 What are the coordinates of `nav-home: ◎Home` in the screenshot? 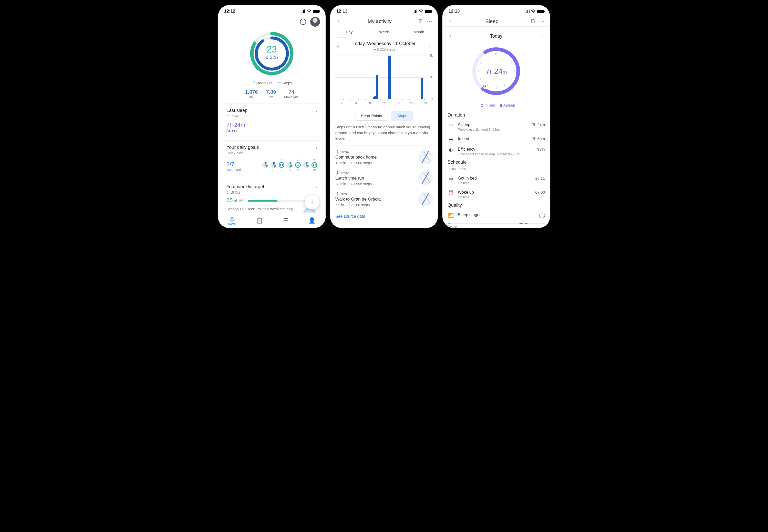 It's located at (232, 221).